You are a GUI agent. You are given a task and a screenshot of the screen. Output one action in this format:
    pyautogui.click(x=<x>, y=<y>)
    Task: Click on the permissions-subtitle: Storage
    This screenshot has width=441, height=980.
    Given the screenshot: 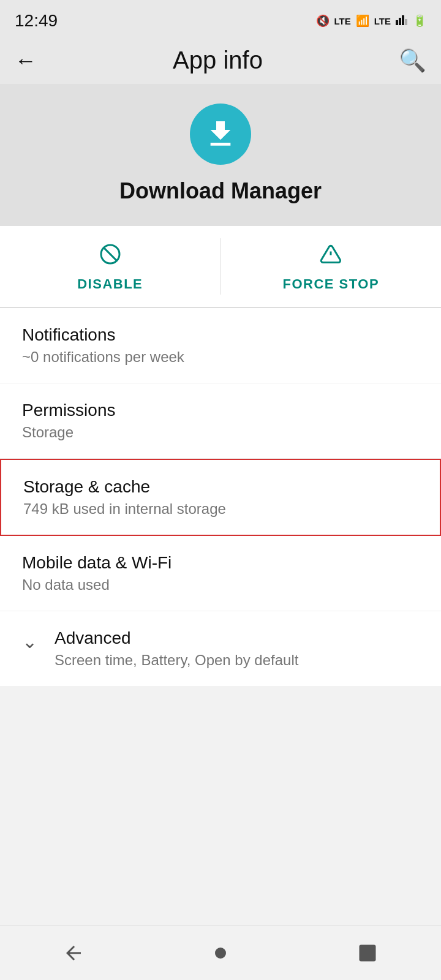 What is the action you would take?
    pyautogui.click(x=221, y=432)
    